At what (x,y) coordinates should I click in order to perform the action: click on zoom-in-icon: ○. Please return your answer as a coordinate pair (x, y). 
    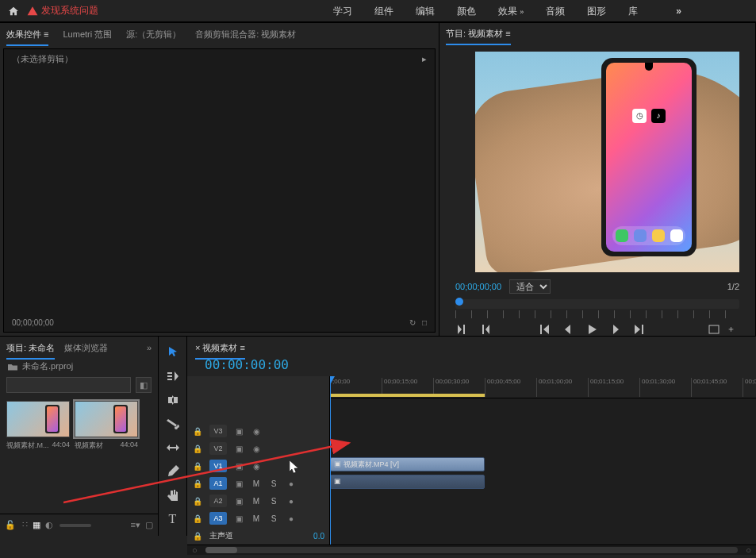
    Looking at the image, I should click on (749, 550).